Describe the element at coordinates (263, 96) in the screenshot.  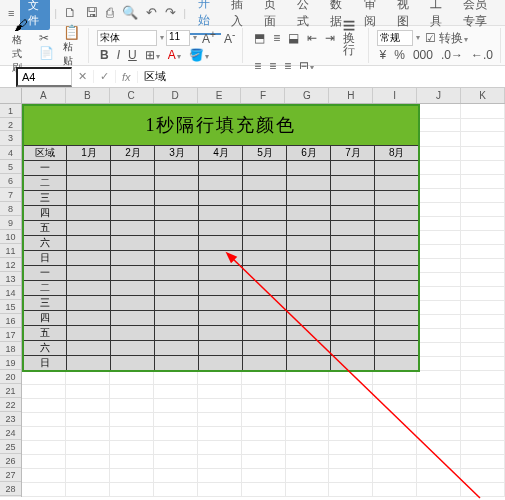
I see `col-header: F` at that location.